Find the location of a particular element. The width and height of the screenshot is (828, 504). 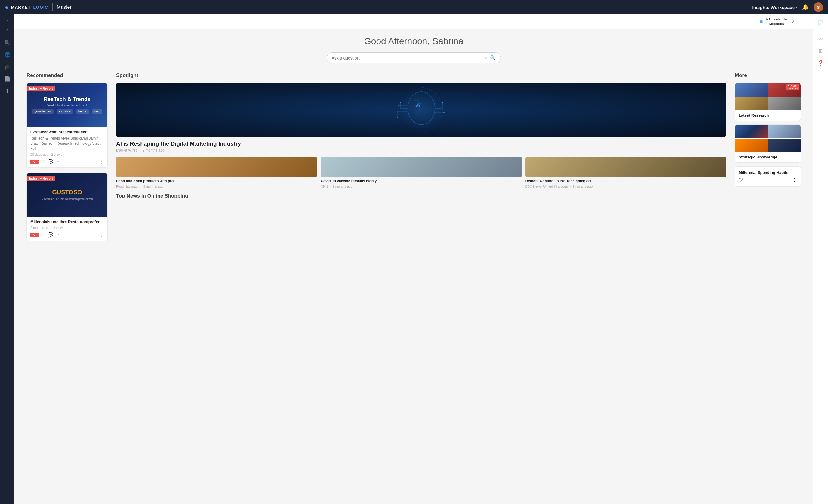

right-sidebar-icon-help: ❓ is located at coordinates (821, 63).